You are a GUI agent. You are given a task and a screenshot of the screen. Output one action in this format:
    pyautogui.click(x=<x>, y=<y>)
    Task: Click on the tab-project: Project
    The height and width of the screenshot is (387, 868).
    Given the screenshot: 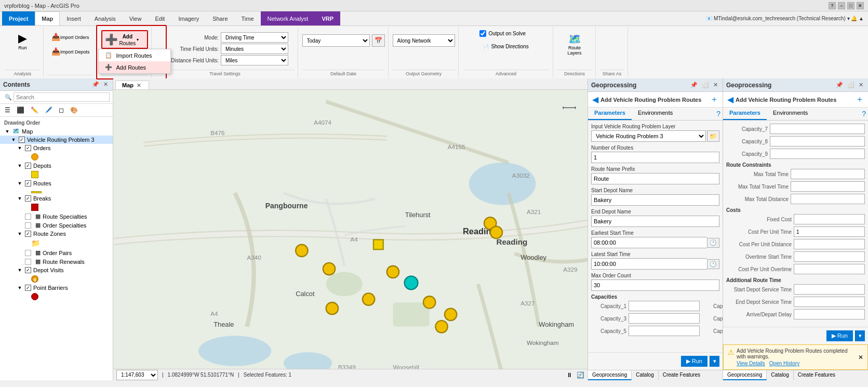 What is the action you would take?
    pyautogui.click(x=19, y=19)
    